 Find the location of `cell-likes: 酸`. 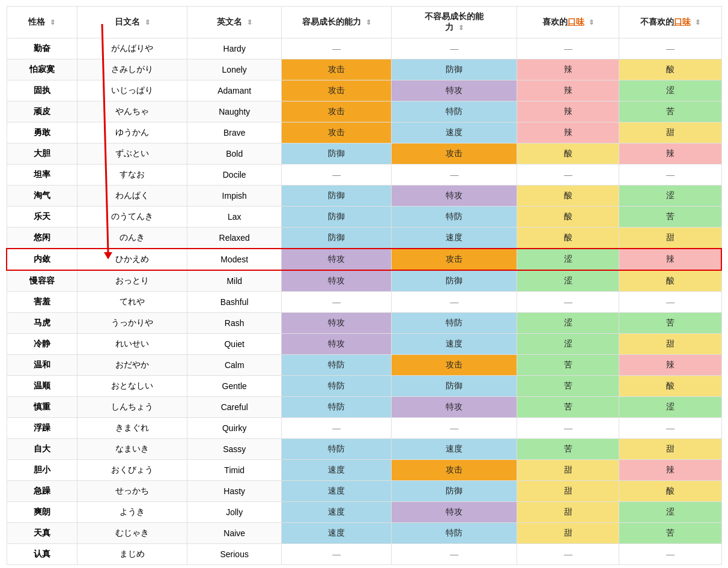

cell-likes: 酸 is located at coordinates (568, 217).